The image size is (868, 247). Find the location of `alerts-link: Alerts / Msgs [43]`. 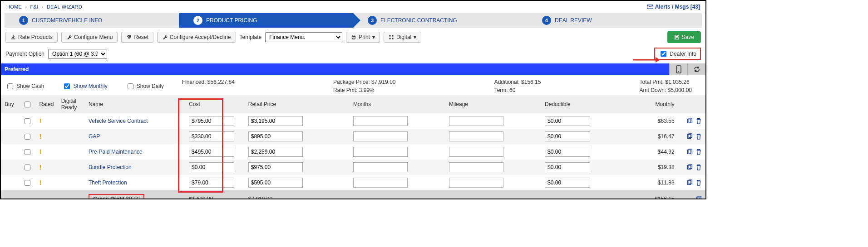

alerts-link: Alerts / Msgs [43] is located at coordinates (674, 7).